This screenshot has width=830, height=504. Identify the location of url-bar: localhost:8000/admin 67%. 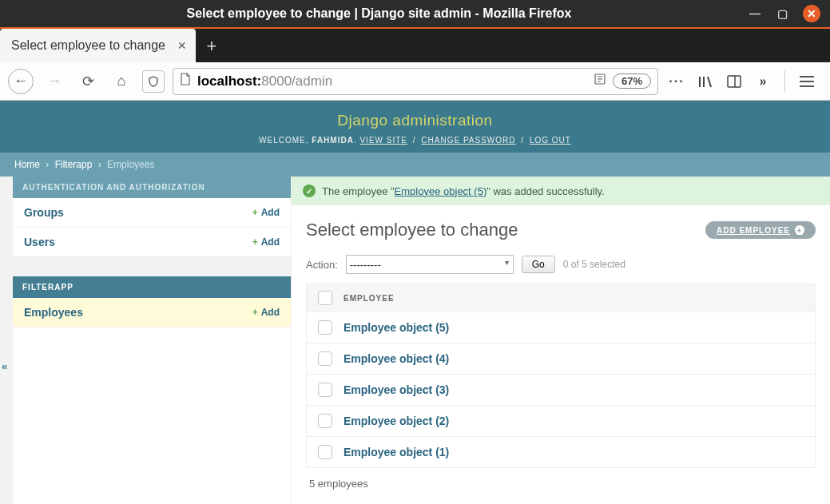
(415, 81).